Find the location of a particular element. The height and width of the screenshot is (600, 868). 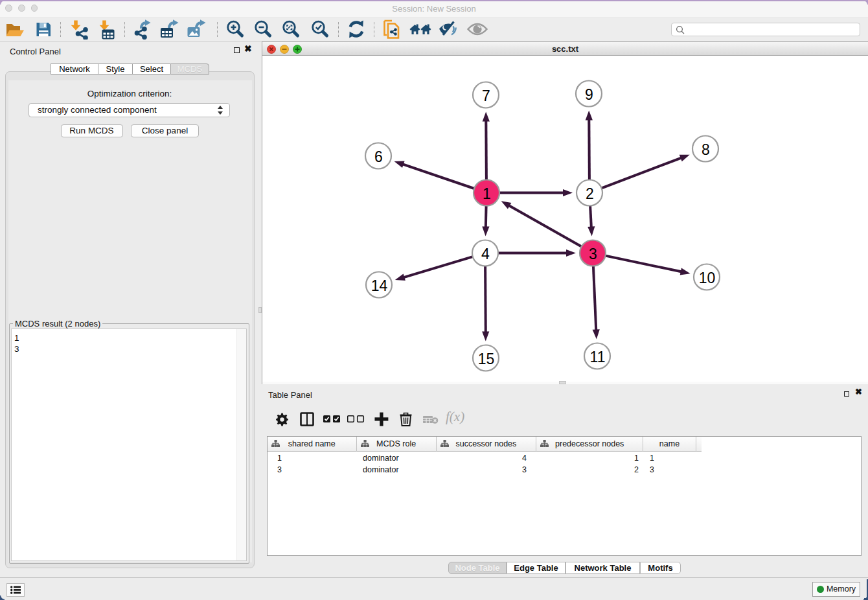

svg-text: 7 is located at coordinates (486, 96).